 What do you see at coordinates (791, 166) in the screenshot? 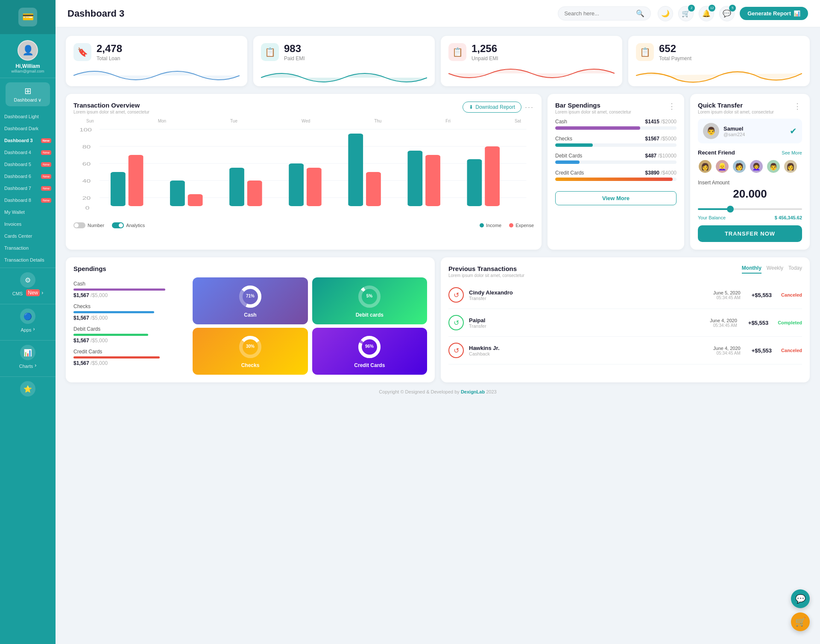
I see `friend-avatar-6: 👩` at bounding box center [791, 166].